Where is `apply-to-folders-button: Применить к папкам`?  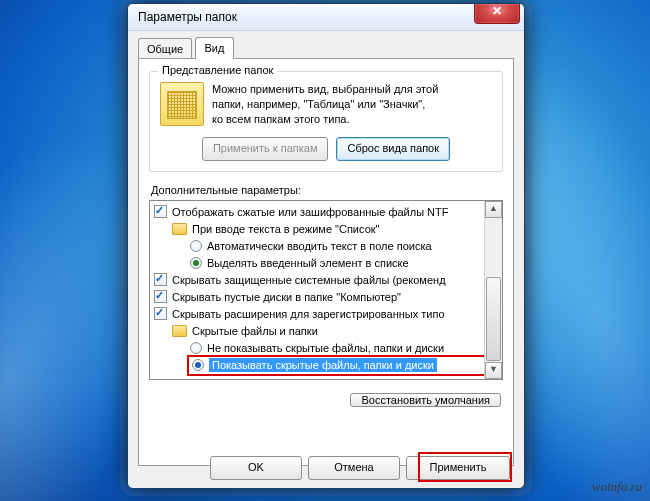
apply-to-folders-button: Применить к папкам is located at coordinates (266, 149).